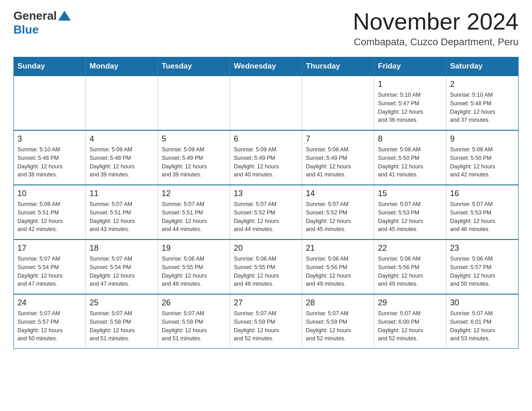  Describe the element at coordinates (339, 67) in the screenshot. I see `weekday-header-thursday: Thursday` at that location.